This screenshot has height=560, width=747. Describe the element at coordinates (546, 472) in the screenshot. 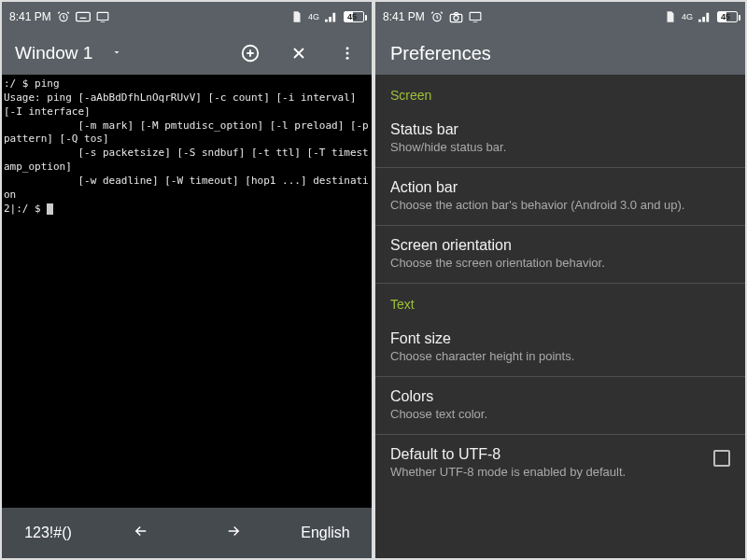

I see `pref-subtitle: Whether UTF-8 mode is enabled by default…` at that location.